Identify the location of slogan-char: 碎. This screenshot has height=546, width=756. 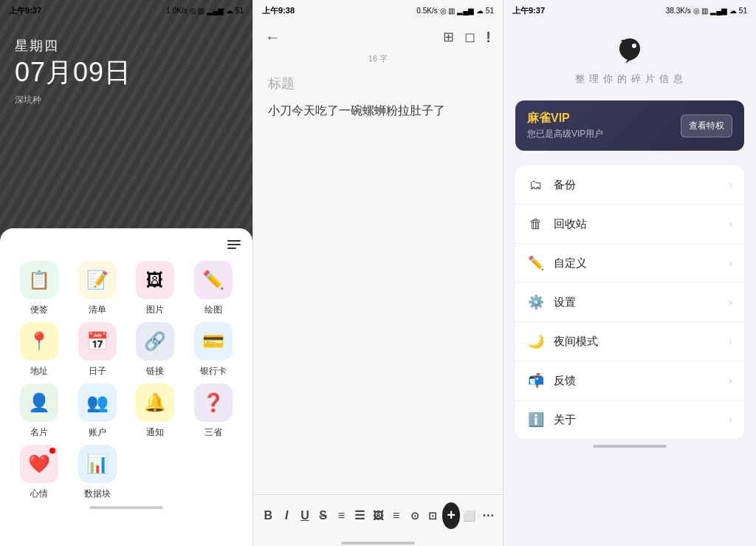
(636, 79).